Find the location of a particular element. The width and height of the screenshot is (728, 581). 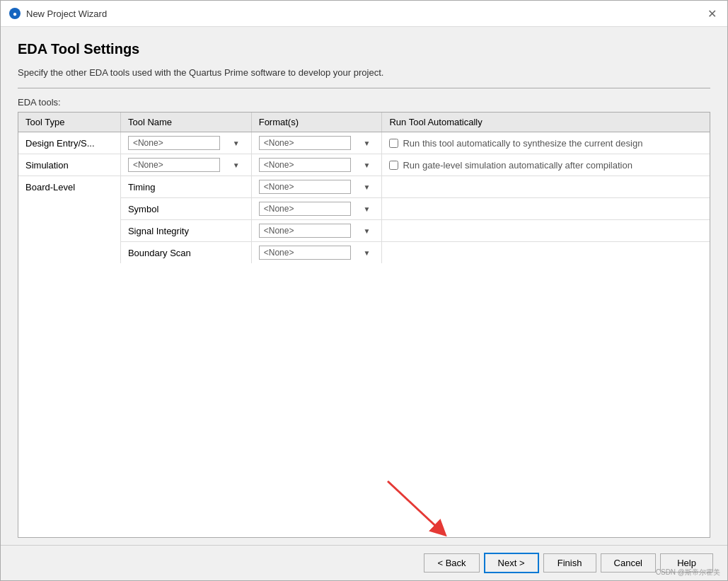

tool-name-cell-design: <None> ▼ is located at coordinates (185, 143).